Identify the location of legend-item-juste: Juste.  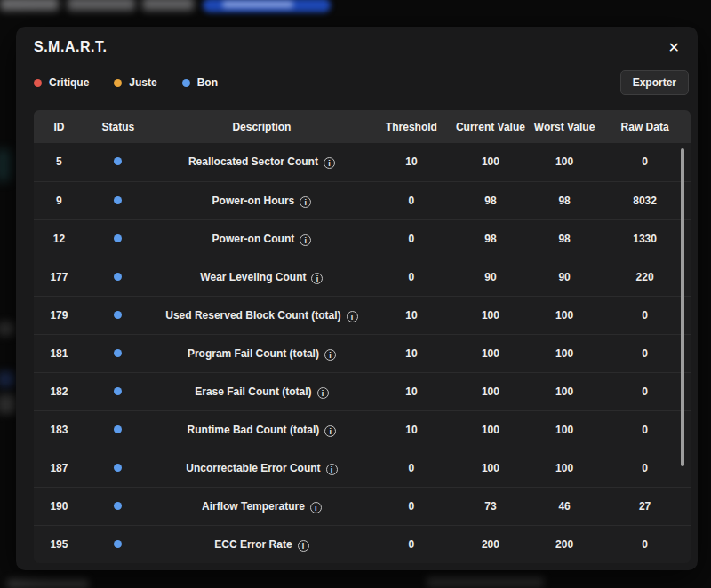
(135, 83).